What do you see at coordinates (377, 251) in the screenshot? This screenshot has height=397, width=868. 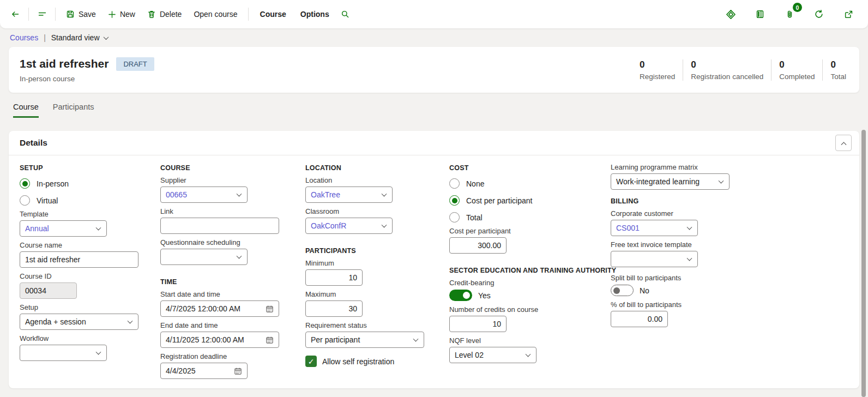 I see `section-header-participants: PARTICIPANTS` at bounding box center [377, 251].